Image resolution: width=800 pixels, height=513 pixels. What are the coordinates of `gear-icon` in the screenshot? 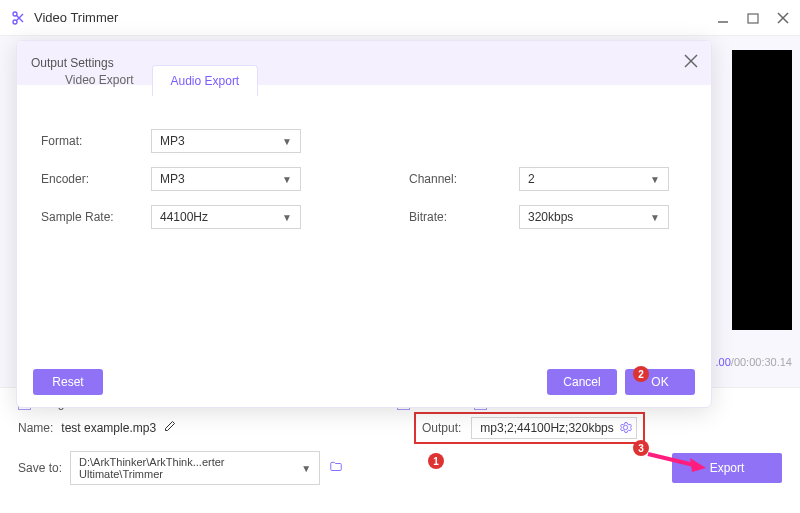 It's located at (626, 429).